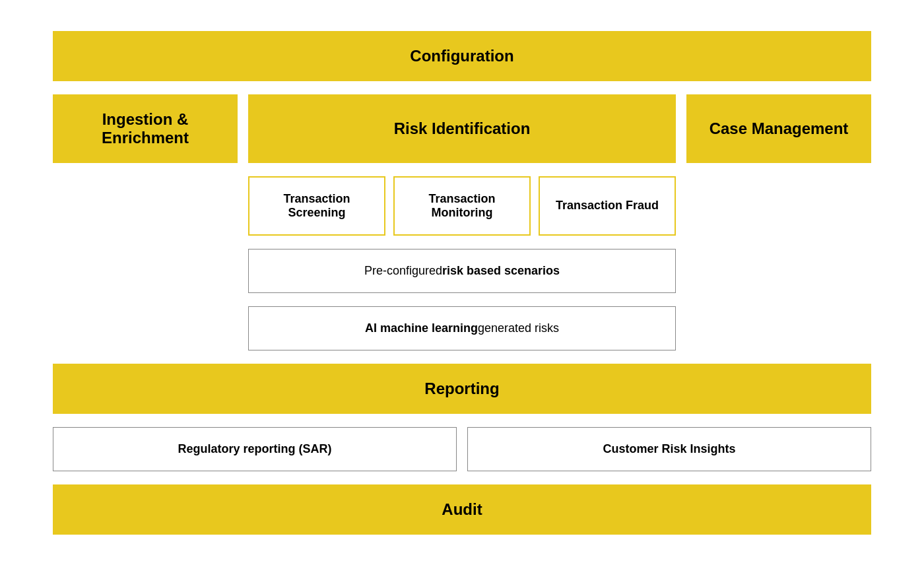 Image resolution: width=924 pixels, height=565 pixels. Describe the element at coordinates (462, 271) in the screenshot. I see `preconfigured-scenarios-box: Pre-configured risk based scenarios` at that location.